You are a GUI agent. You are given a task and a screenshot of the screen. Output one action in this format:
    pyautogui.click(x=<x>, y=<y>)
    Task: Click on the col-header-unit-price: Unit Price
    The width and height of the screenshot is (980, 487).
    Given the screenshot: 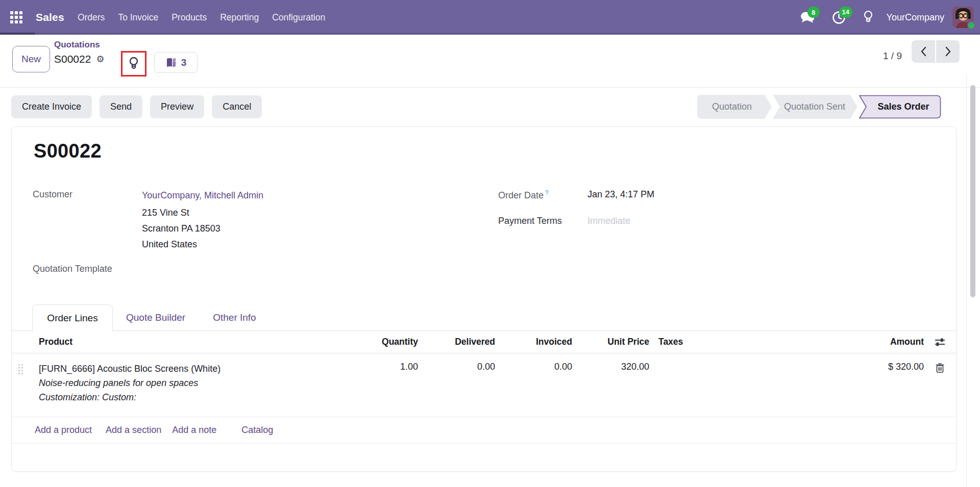 What is the action you would take?
    pyautogui.click(x=610, y=342)
    